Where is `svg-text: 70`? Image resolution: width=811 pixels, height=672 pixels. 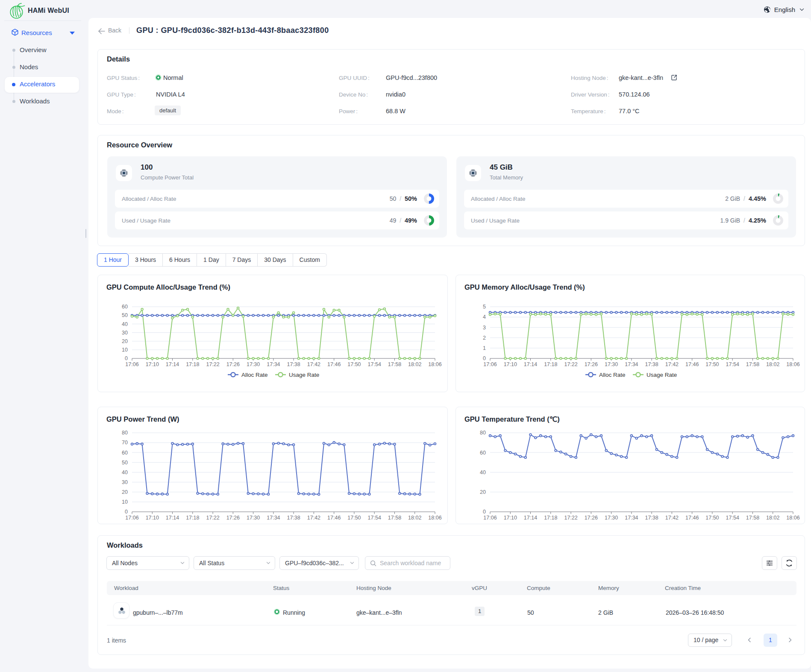 svg-text: 70 is located at coordinates (125, 443).